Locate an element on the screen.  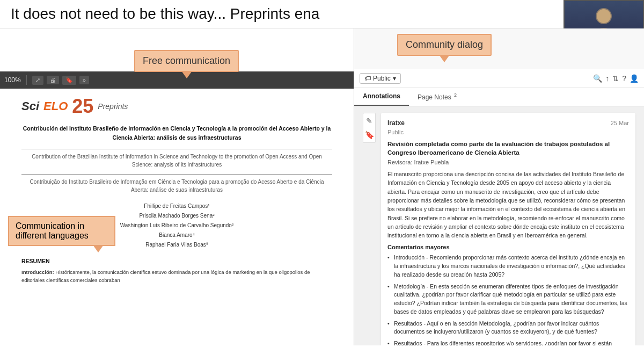
callout-community-dialog: Community dialog is located at coordinates (444, 45).